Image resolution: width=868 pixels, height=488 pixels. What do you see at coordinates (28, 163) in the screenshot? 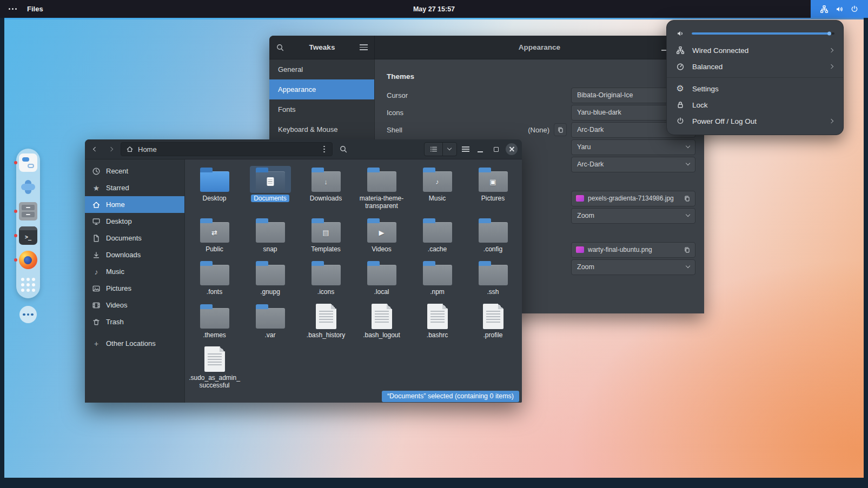
I see `dock-item-tweaks` at bounding box center [28, 163].